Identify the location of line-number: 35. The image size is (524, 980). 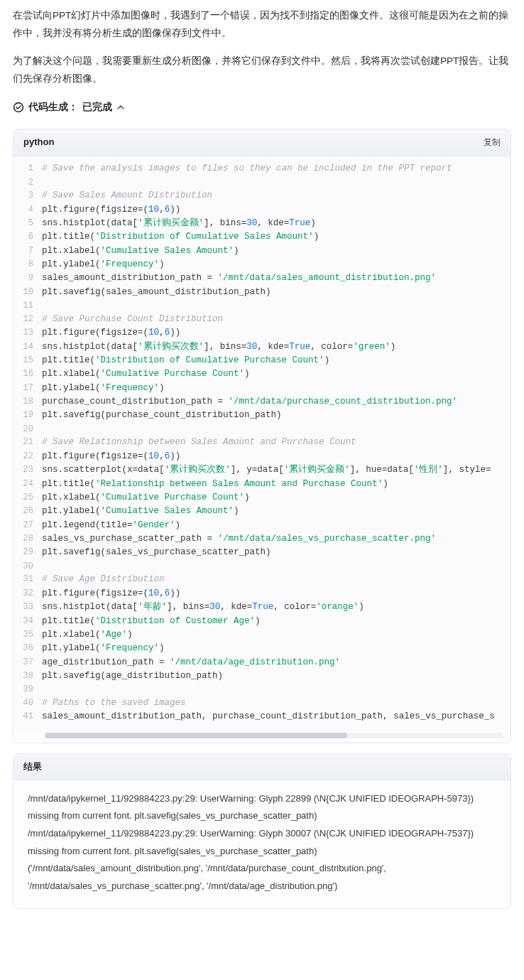
(28, 635).